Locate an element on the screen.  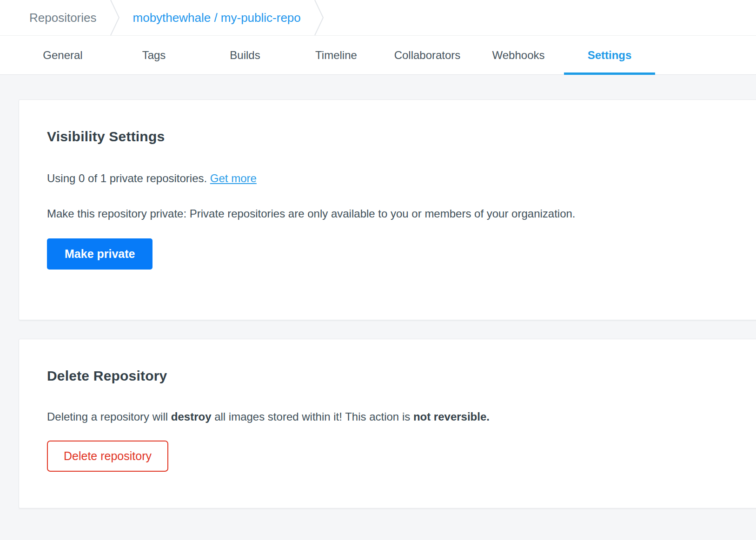
breadcrumb-current-repo: mobythewhale / my-public-repo is located at coordinates (217, 18).